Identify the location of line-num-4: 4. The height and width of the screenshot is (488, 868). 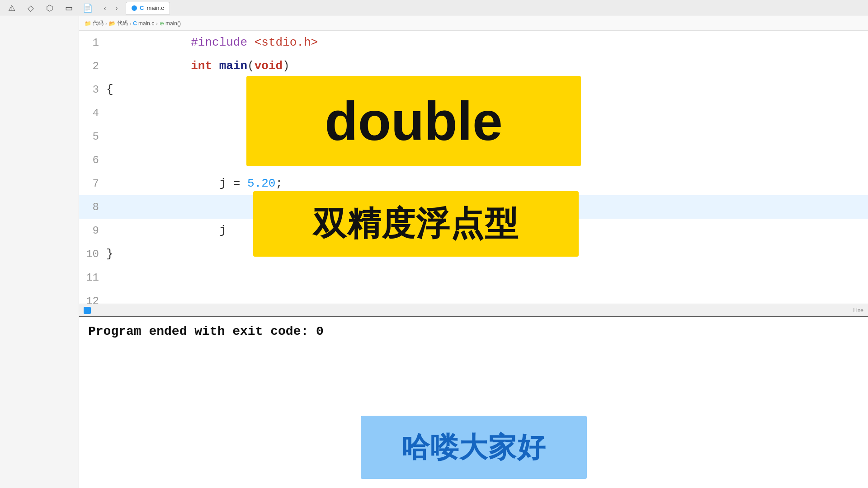
(93, 113).